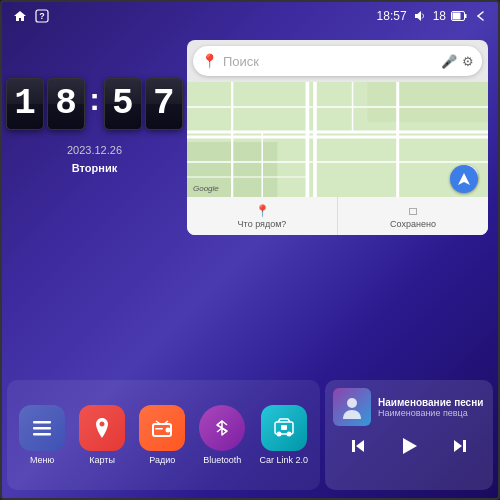  What do you see at coordinates (338, 216) in the screenshot?
I see `map-bottom-bar: 📍 Что рядом? □ Сохранено` at bounding box center [338, 216].